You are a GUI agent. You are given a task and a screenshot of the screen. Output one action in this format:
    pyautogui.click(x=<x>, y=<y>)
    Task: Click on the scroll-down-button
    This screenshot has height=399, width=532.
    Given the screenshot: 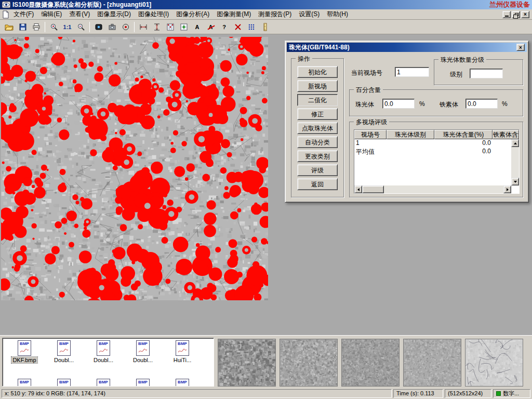 What is the action you would take?
    pyautogui.click(x=515, y=182)
    